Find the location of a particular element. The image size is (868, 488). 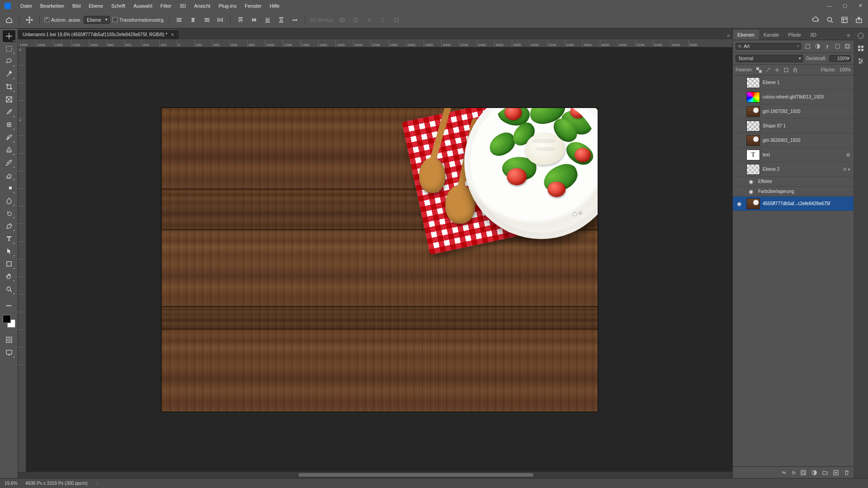

menu-edit: Bearbeiten is located at coordinates (52, 5).